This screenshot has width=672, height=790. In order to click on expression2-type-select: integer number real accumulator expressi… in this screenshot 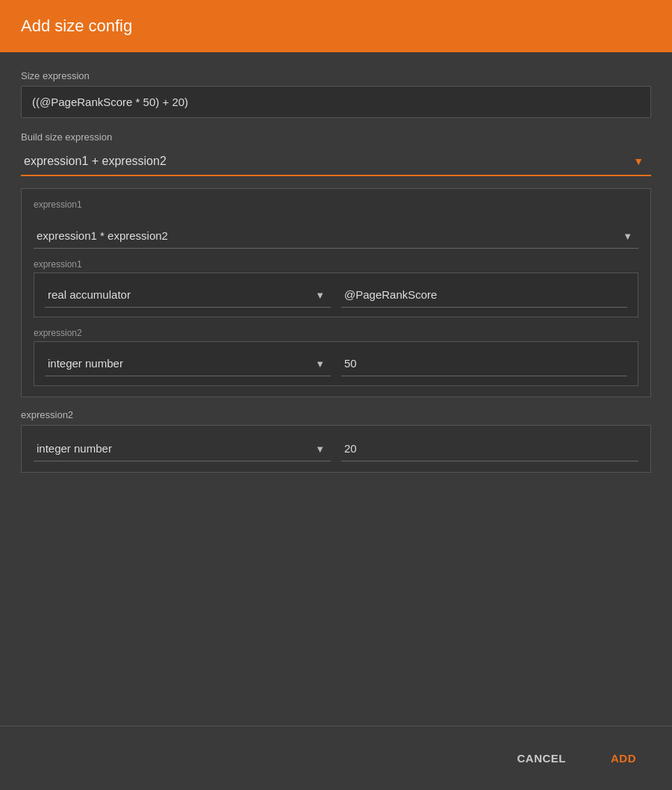, I will do `click(182, 448)`.